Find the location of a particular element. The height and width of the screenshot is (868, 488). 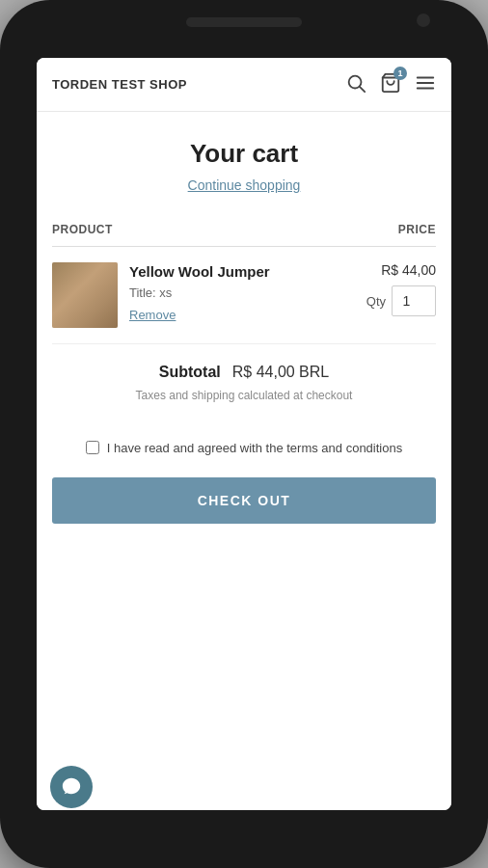

product-right: R$ 44,00 Qty is located at coordinates (401, 289).